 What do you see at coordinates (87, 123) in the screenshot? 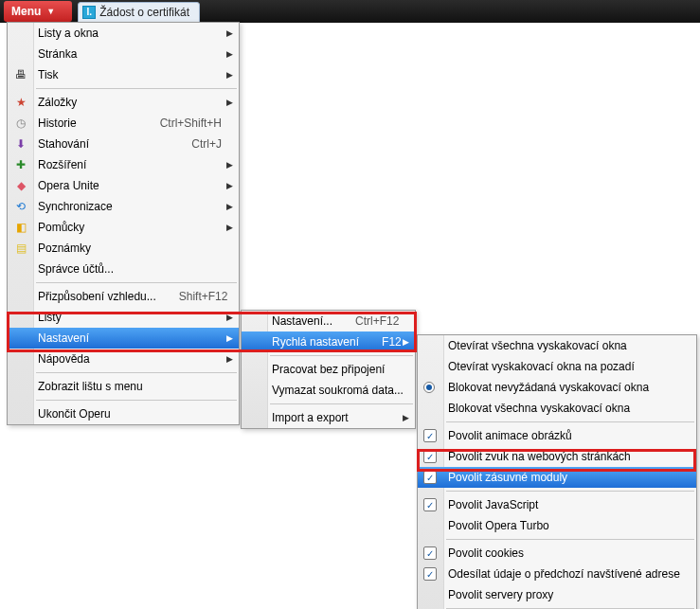
I see `menu-item-label: Historie` at bounding box center [87, 123].